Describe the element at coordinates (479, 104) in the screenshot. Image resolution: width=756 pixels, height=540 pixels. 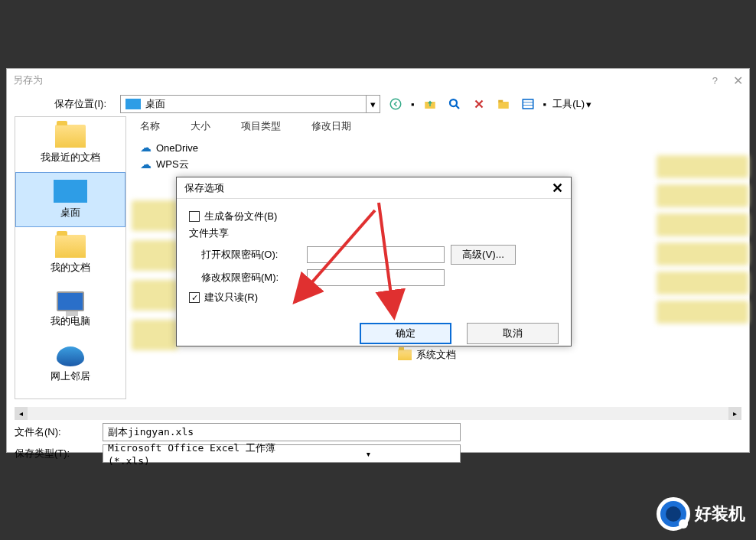
I see `delete-icon` at that location.